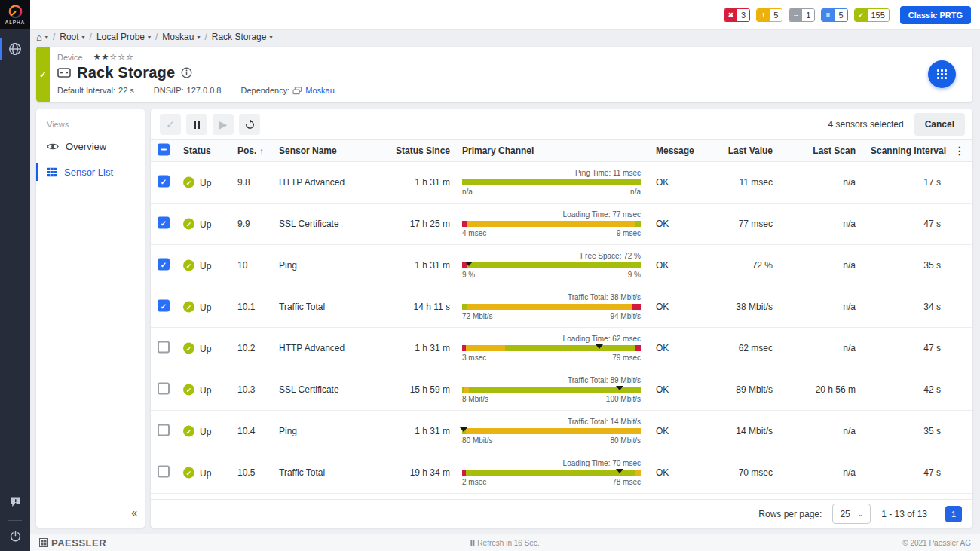 The height and width of the screenshot is (551, 980). I want to click on views-panel: Views Overview Sensor List «, so click(90, 318).